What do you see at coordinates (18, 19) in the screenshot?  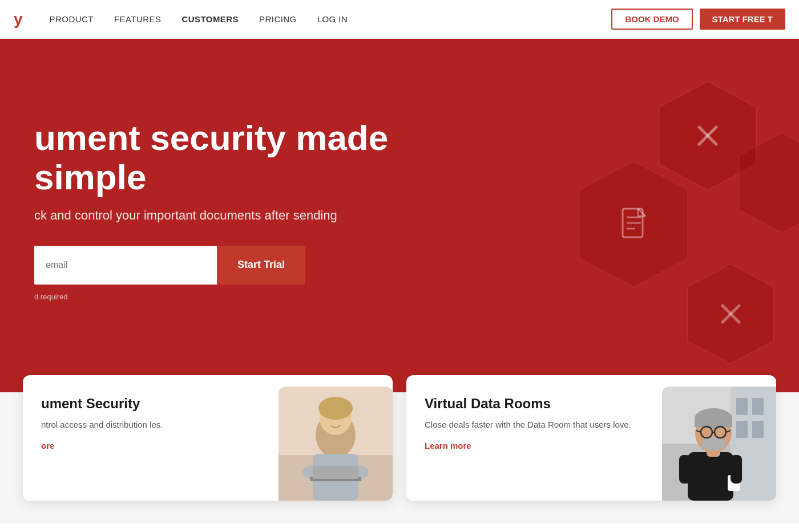 I see `logo: y` at bounding box center [18, 19].